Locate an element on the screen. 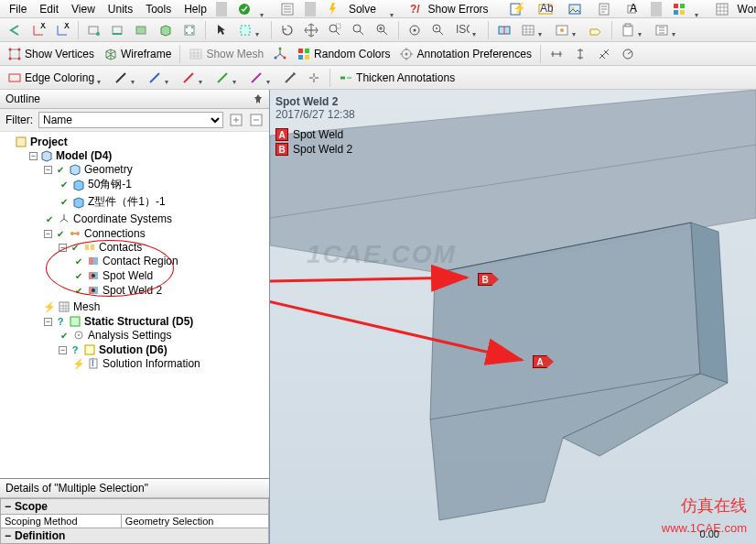  edge-coloring-button: Edge Coloring is located at coordinates (56, 78).